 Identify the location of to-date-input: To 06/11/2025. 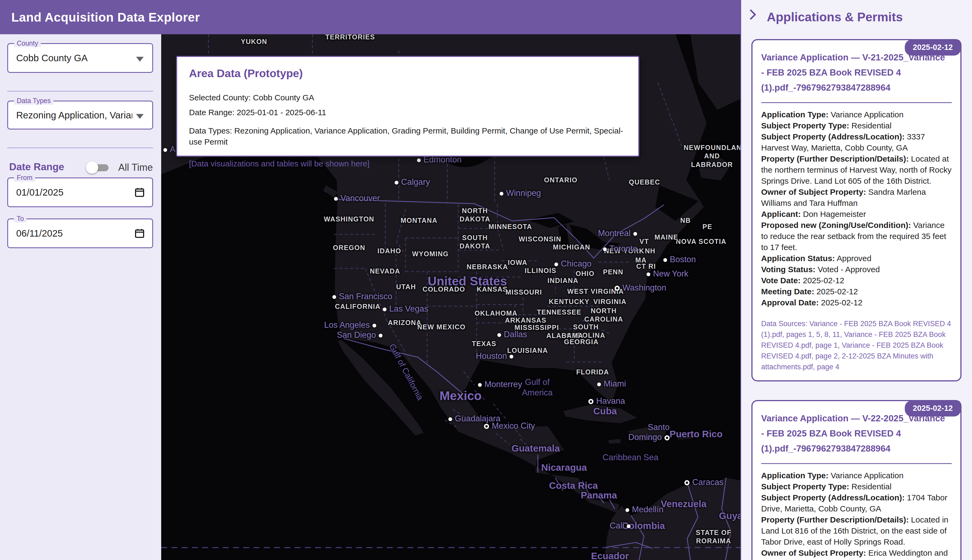
(80, 233).